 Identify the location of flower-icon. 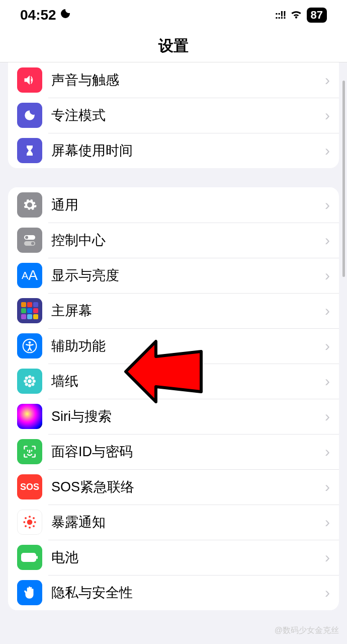
(30, 381).